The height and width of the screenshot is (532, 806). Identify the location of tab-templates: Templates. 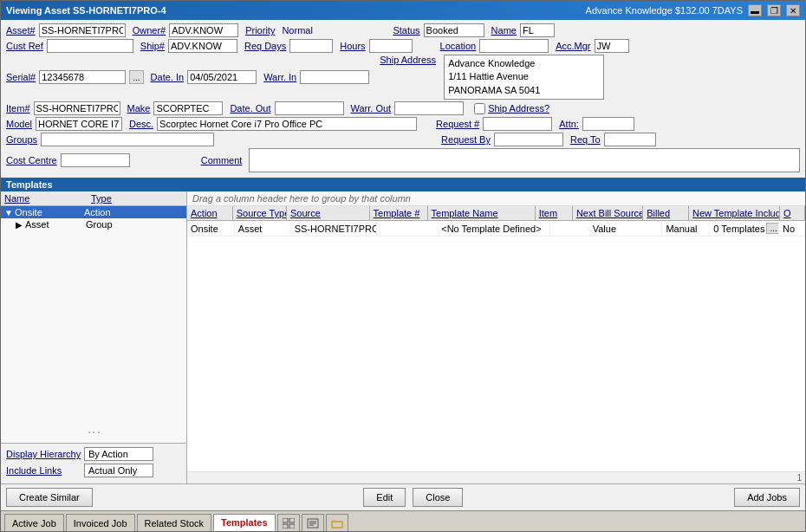
(244, 522).